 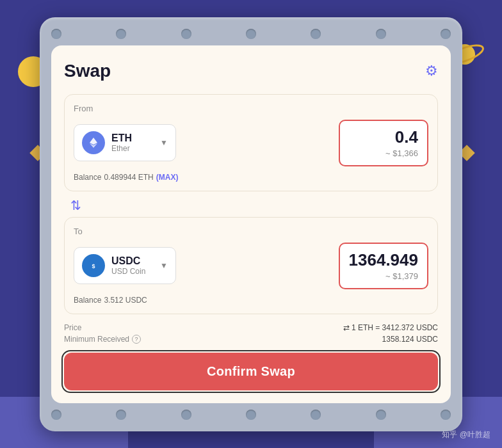 What do you see at coordinates (168, 177) in the screenshot?
I see `max-link: (MAX)` at bounding box center [168, 177].